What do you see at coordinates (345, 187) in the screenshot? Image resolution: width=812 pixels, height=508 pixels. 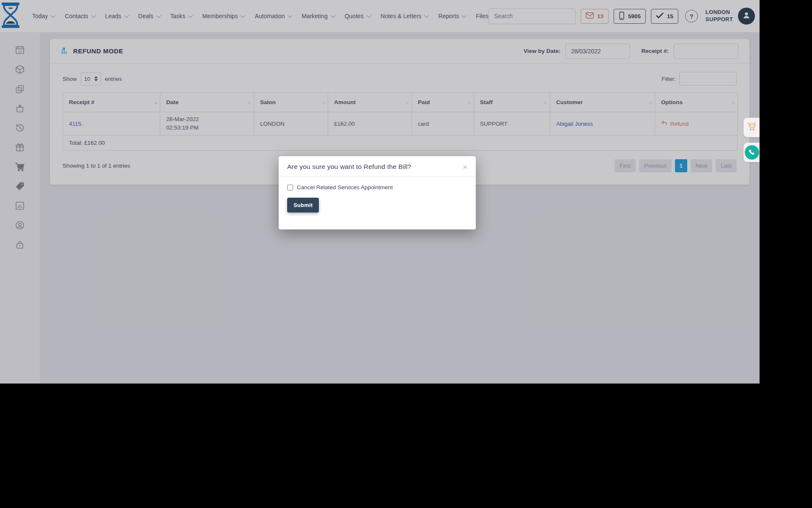 I see `checkbox-label: Cancel Related Services Appointment` at bounding box center [345, 187].